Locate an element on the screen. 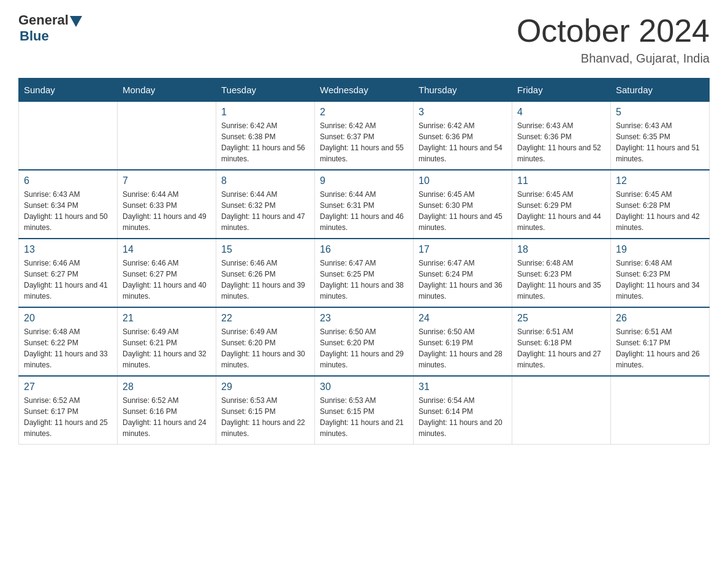 The height and width of the screenshot is (563, 728). calendar-cell: 8Sunrise: 6:44 AMSunset: 6:32 PMDaylight… is located at coordinates (266, 204).